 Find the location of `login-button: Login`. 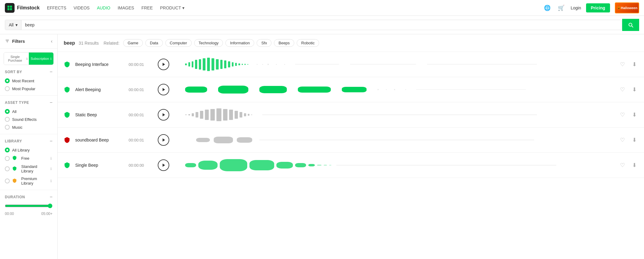

login-button: Login is located at coordinates (576, 8).